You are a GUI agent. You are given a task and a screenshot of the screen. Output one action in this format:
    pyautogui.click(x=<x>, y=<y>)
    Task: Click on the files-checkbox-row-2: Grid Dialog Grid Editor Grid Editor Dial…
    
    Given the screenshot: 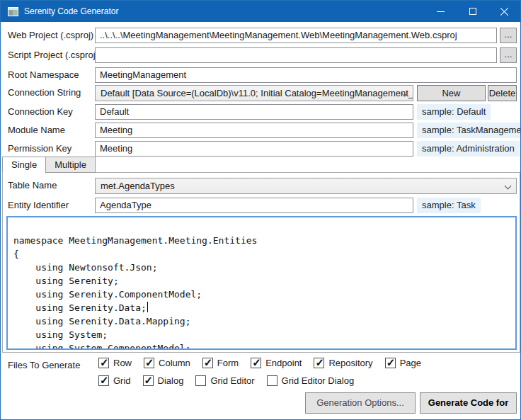 What is the action you would take?
    pyautogui.click(x=232, y=381)
    